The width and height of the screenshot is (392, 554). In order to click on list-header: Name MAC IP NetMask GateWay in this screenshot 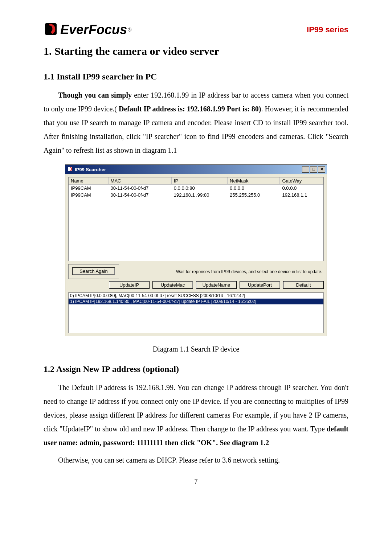, I will do `click(196, 181)`.